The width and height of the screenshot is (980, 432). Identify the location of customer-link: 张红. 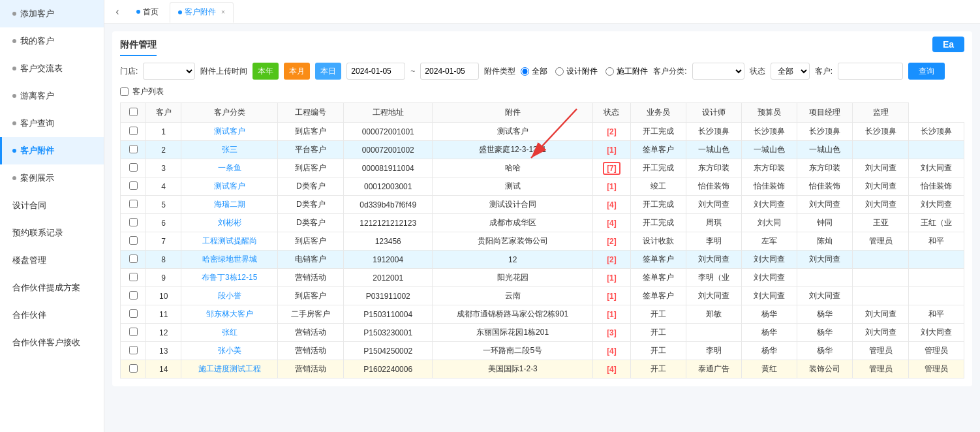
(230, 332).